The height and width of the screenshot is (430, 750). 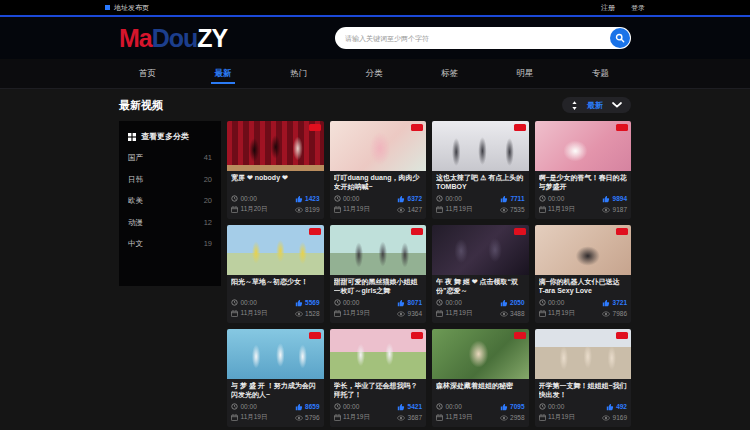 I want to click on nav-item: 专题, so click(x=600, y=74).